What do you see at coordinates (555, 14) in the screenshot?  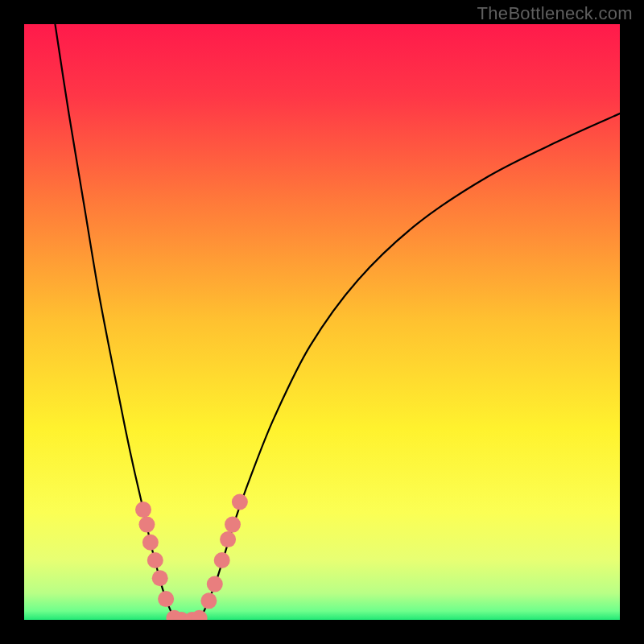 I see `watermark-text: TheBottleneck.com` at bounding box center [555, 14].